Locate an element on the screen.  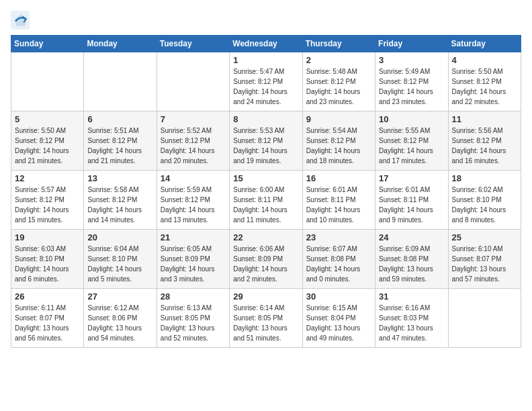
day-info: Sunrise: 5:47 AM Sunset: 8:12 PM Dayligh… is located at coordinates (266, 87).